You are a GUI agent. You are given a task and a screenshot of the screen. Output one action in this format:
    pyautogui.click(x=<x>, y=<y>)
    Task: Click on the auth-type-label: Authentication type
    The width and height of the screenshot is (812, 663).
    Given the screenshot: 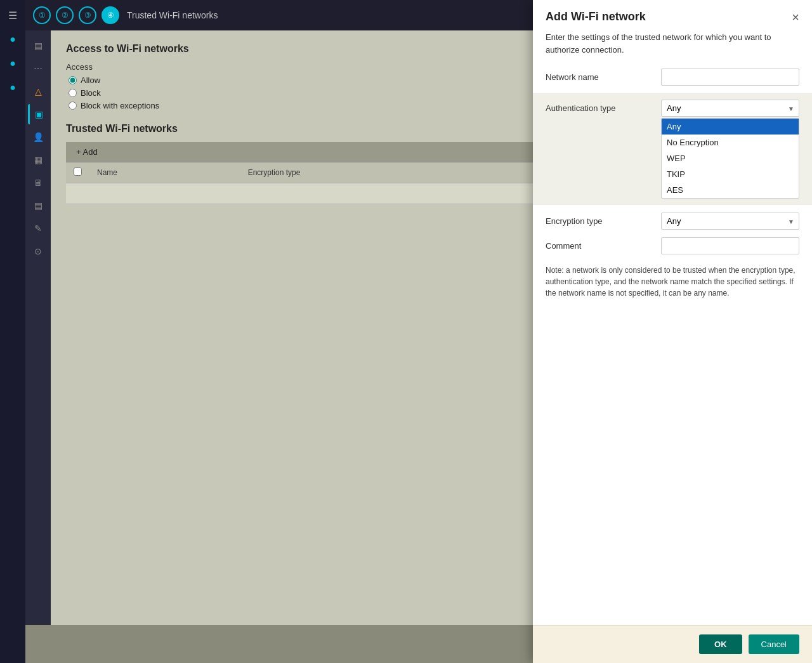 What is the action you would take?
    pyautogui.click(x=599, y=107)
    